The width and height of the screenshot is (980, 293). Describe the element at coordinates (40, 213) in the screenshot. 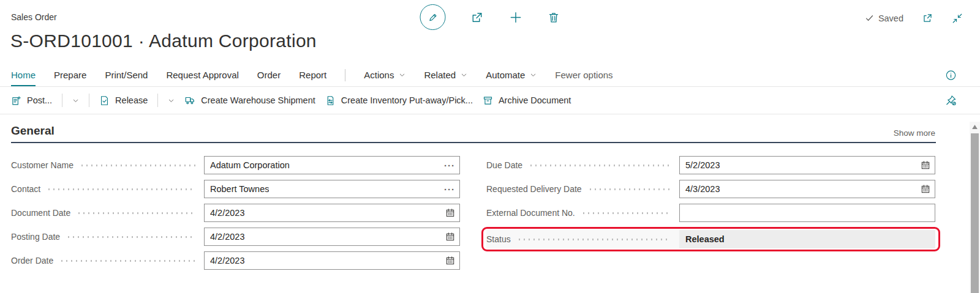

I see `field-label-text: Document Date` at that location.